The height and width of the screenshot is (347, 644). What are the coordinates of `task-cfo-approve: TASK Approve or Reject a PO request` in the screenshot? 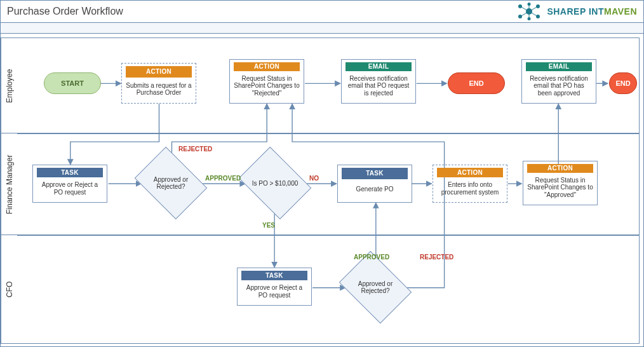 It's located at (274, 287).